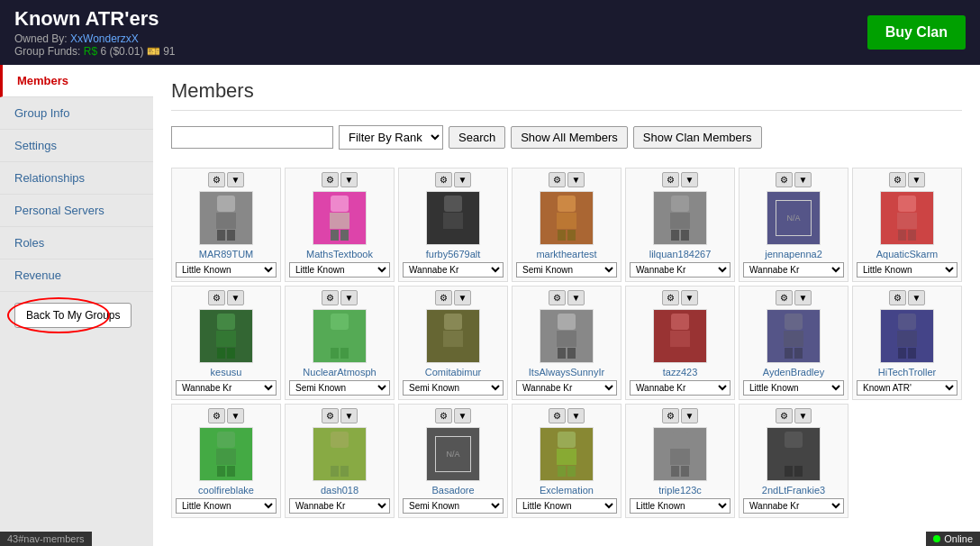 The height and width of the screenshot is (546, 980). Describe the element at coordinates (73, 315) in the screenshot. I see `back-to-groups-button: Back To My Groups` at that location.